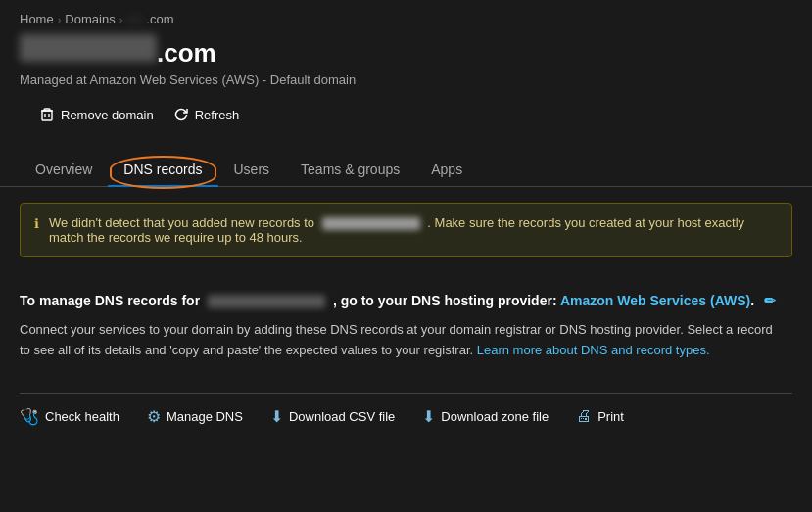 This screenshot has width=812, height=512. What do you see at coordinates (406, 115) in the screenshot?
I see `action-bar: Remove domain Refresh` at bounding box center [406, 115].